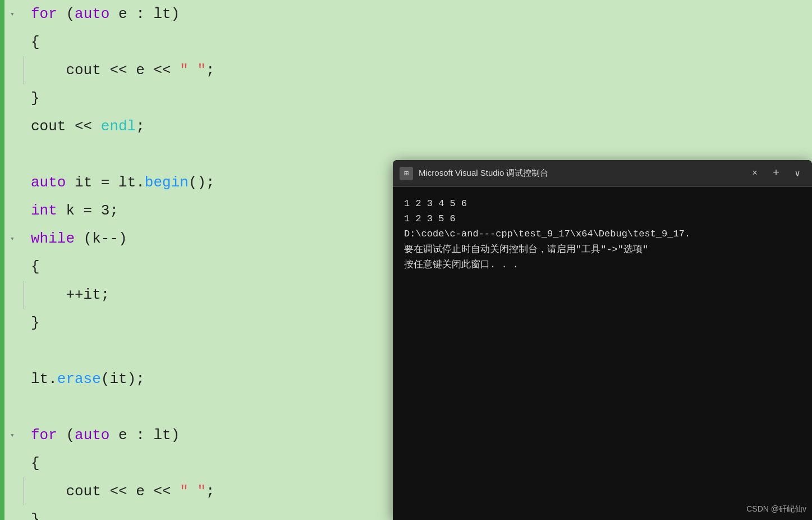 The image size is (812, 520). Describe the element at coordinates (406, 174) in the screenshot. I see `terminal-app-icon: ⊞` at that location.